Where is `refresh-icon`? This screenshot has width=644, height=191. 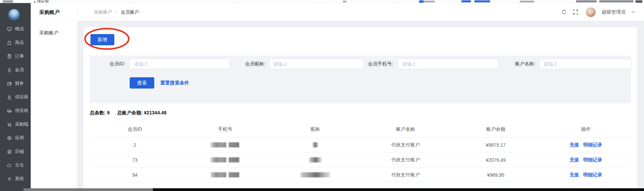 refresh-icon is located at coordinates (564, 12).